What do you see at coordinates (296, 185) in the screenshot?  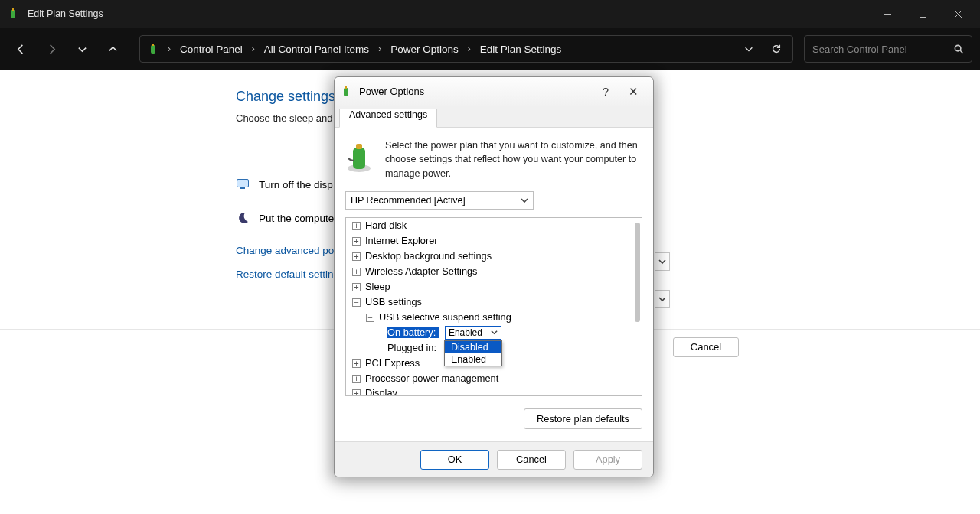 I see `row-label: Turn off the disp` at bounding box center [296, 185].